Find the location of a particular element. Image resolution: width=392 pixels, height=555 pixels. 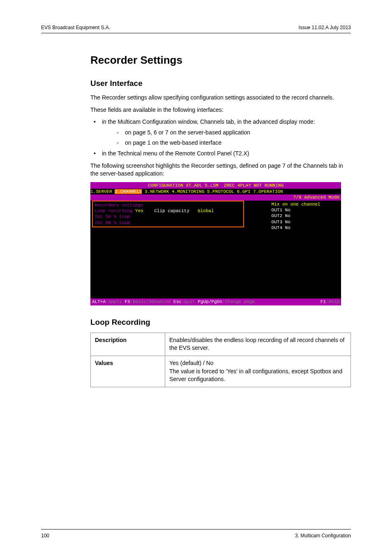

page-title: Recorder Settings is located at coordinates (221, 60).